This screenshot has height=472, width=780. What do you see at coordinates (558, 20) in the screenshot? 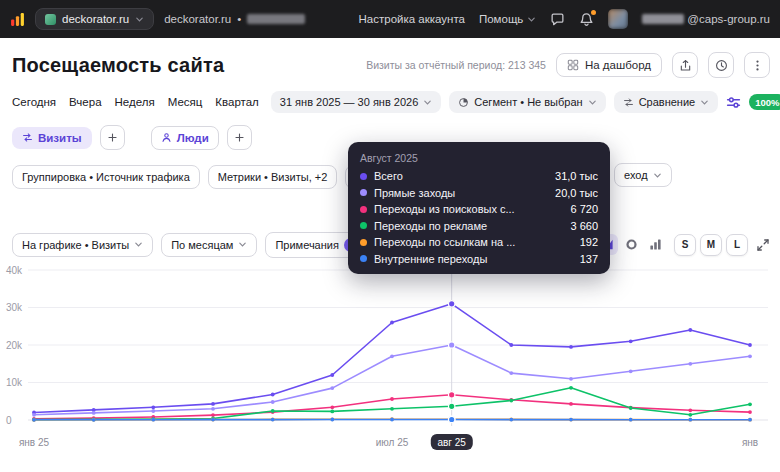
I see `chat-icon` at bounding box center [558, 20].